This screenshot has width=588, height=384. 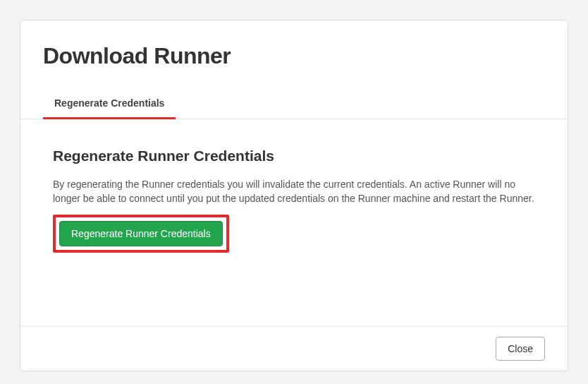 What do you see at coordinates (109, 104) in the screenshot?
I see `tab-regenerate-credentials: Regenerate Credentials` at bounding box center [109, 104].